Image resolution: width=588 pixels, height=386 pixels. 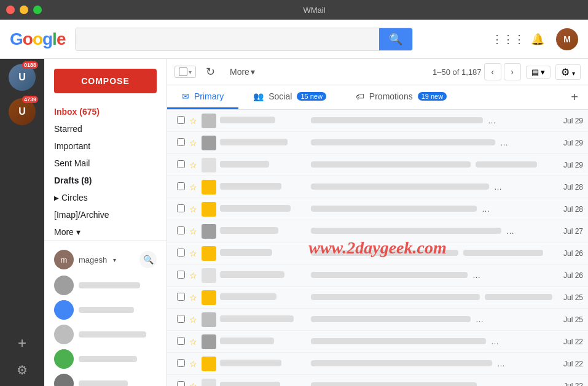 What do you see at coordinates (508, 39) in the screenshot?
I see `apps-button: ⋮⋮⋮` at bounding box center [508, 39].